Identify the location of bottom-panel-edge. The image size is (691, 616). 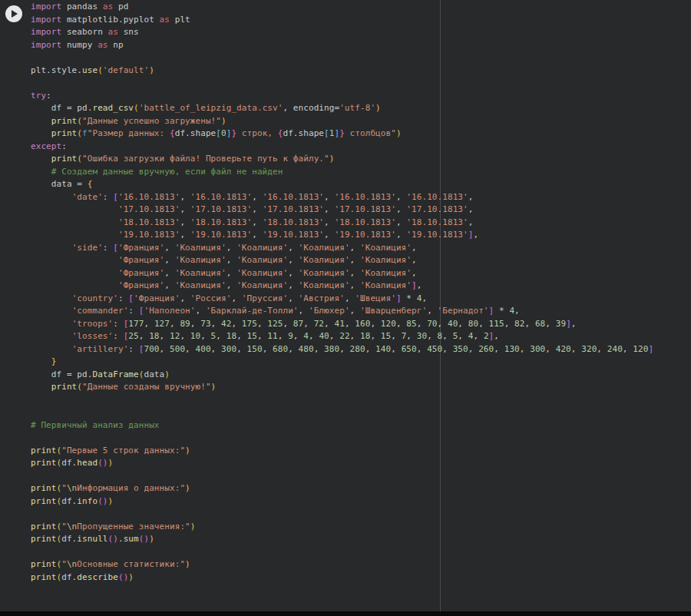
(346, 614).